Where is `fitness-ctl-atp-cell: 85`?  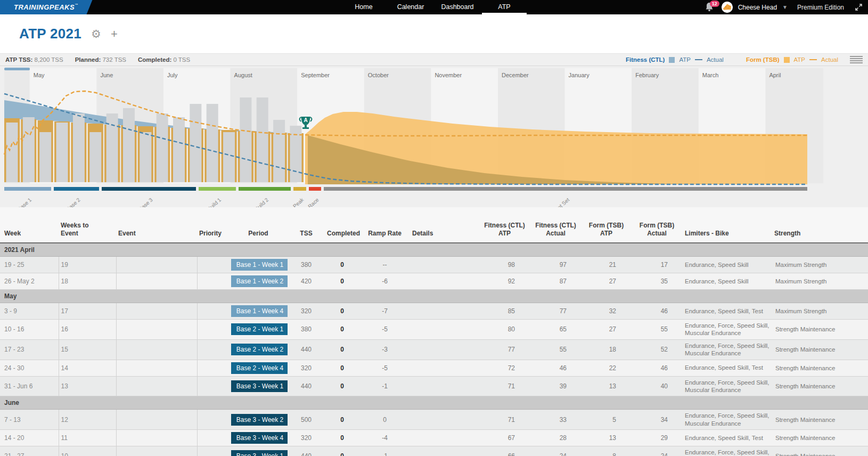 fitness-ctl-atp-cell: 85 is located at coordinates (505, 311).